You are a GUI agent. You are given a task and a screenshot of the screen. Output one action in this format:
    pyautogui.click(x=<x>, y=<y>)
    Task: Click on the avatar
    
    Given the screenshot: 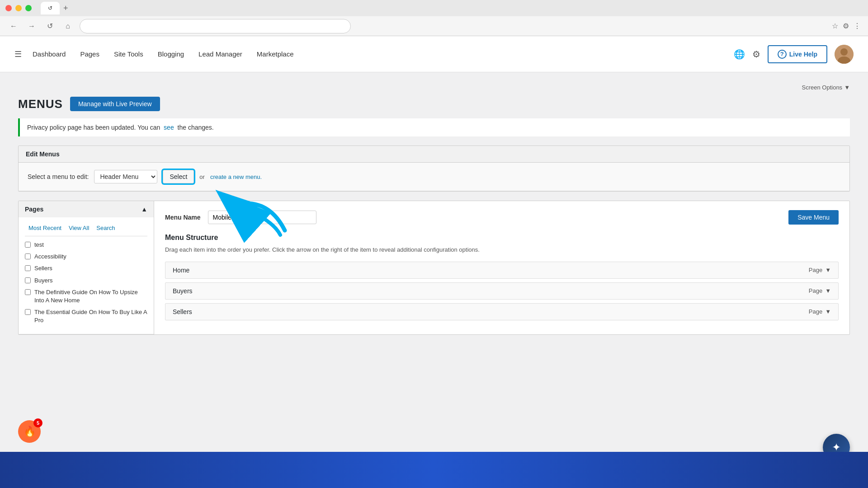 What is the action you would take?
    pyautogui.click(x=844, y=54)
    